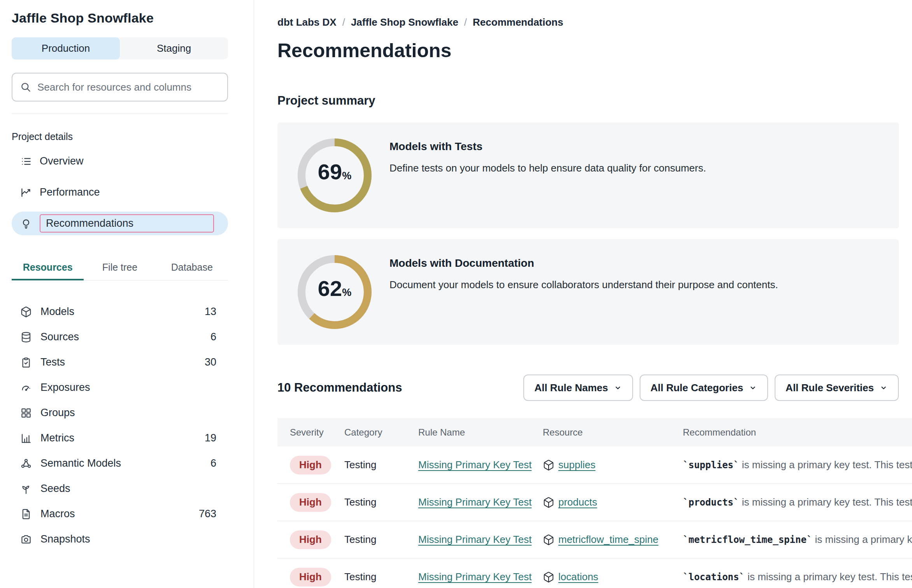 The width and height of the screenshot is (912, 588). Describe the element at coordinates (335, 292) in the screenshot. I see `donut-value: 62%` at that location.